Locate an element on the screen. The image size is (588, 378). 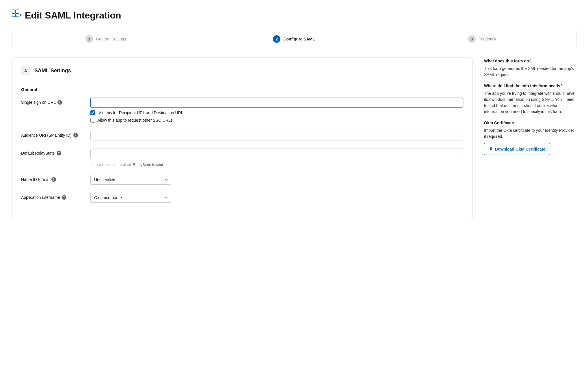
wizard-step-configure-saml: 2 Configure SAML is located at coordinates (294, 39).